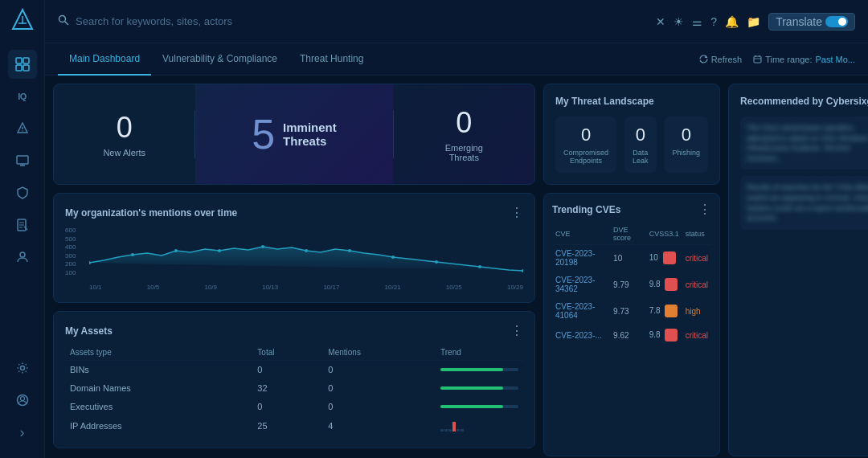  I want to click on sidebar-item-monitor, so click(23, 161).